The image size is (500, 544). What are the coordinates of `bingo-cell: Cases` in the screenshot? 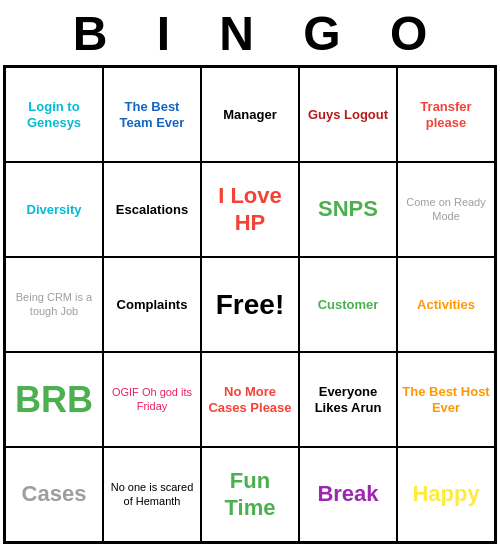 It's located at (54, 494).